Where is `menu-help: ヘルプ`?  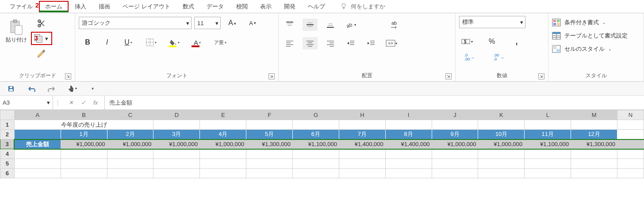 menu-help: ヘルプ is located at coordinates (317, 7).